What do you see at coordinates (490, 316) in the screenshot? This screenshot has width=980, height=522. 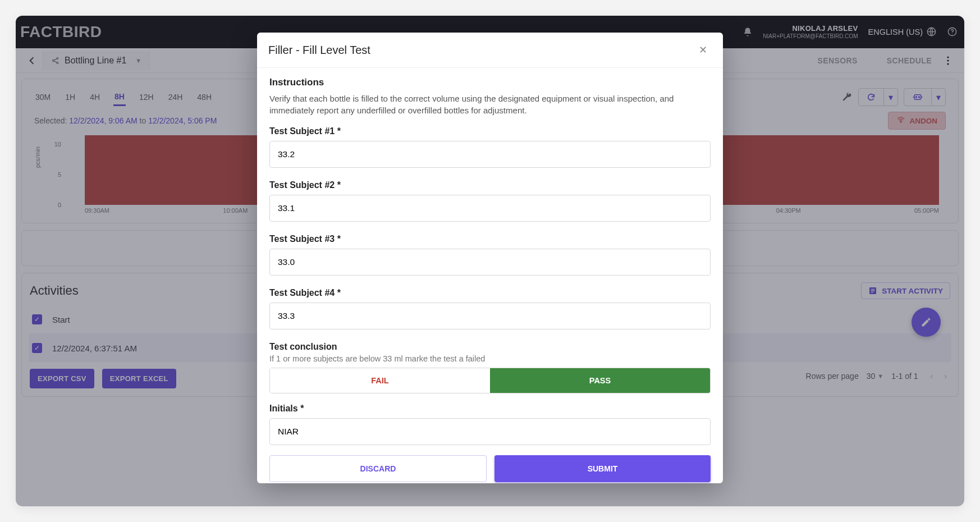 I see `subject4-input` at bounding box center [490, 316].